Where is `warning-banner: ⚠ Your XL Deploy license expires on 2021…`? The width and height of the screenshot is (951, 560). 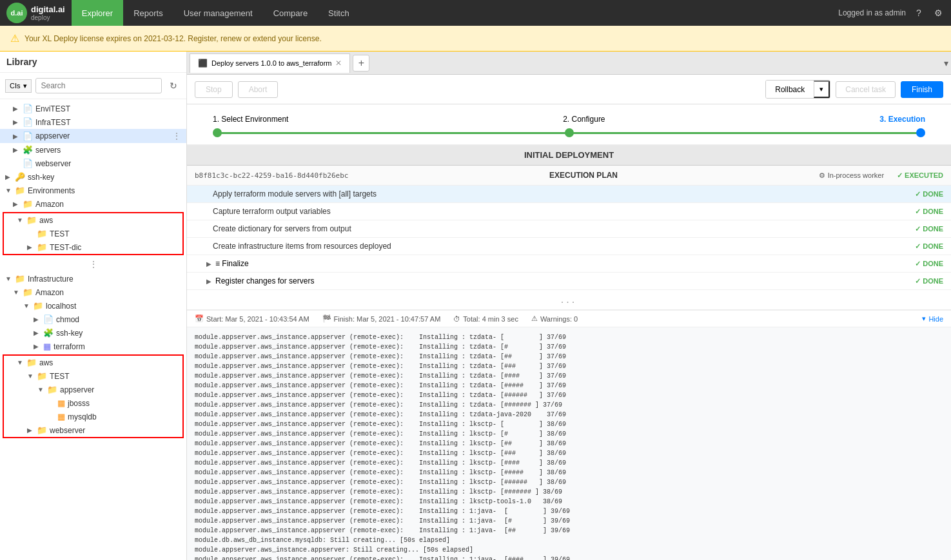 warning-banner: ⚠ Your XL Deploy license expires on 2021… is located at coordinates (476, 39).